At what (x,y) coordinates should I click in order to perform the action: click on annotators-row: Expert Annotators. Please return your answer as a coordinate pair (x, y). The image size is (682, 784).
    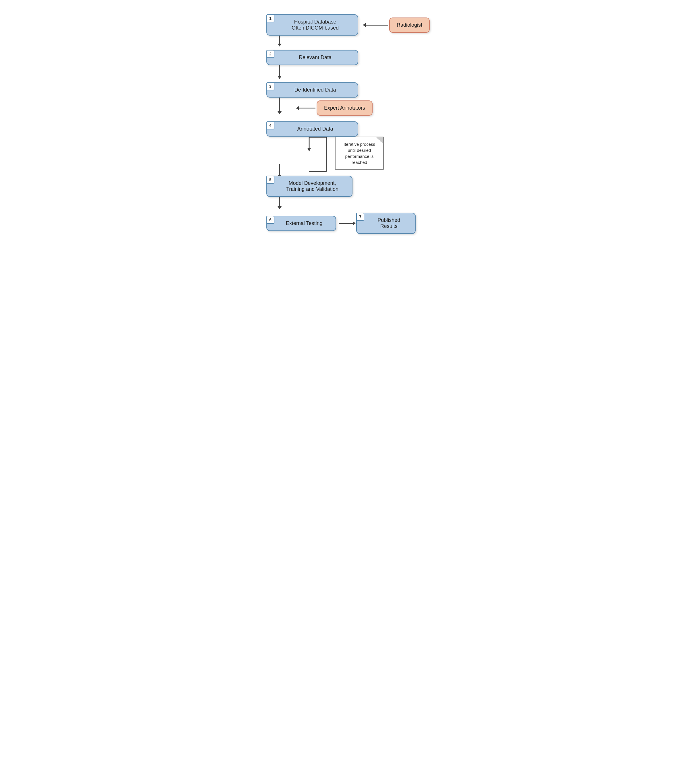
    Looking at the image, I should click on (335, 108).